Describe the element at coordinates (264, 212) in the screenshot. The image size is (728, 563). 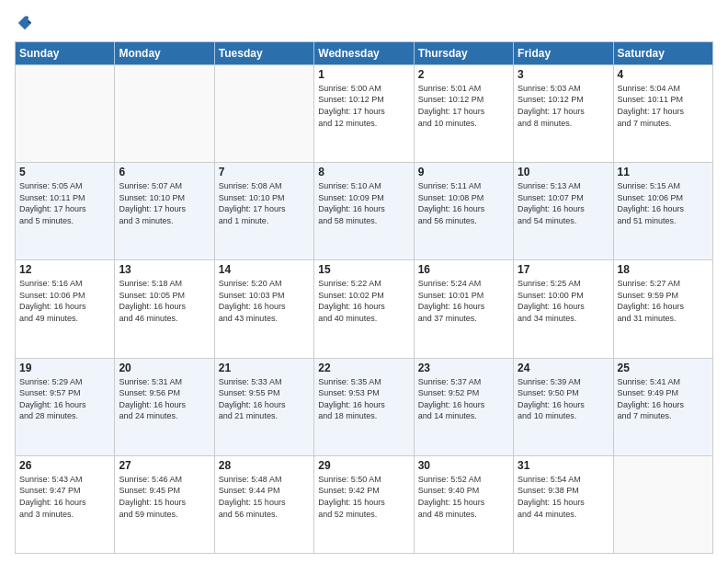
I see `calendar-cell: 7Sunrise: 5:08 AM Sunset: 10:10 PM Dayli…` at that location.